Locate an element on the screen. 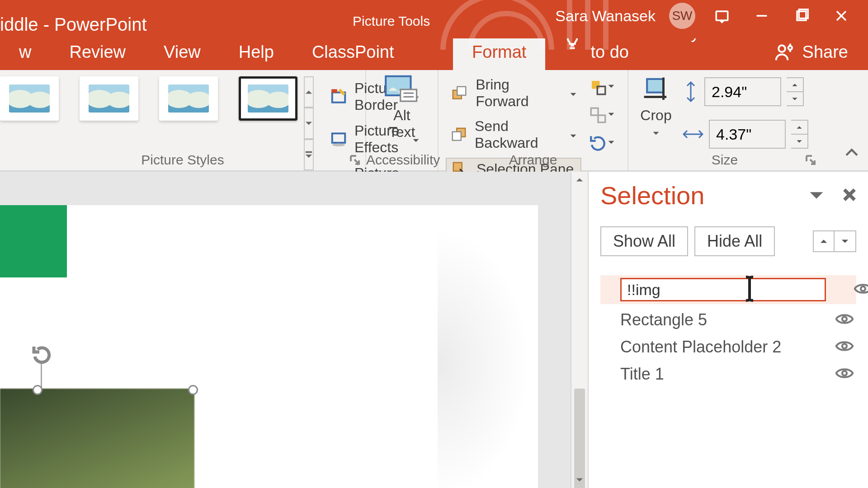 This screenshot has height=488, width=868. group-objects-button is located at coordinates (602, 115).